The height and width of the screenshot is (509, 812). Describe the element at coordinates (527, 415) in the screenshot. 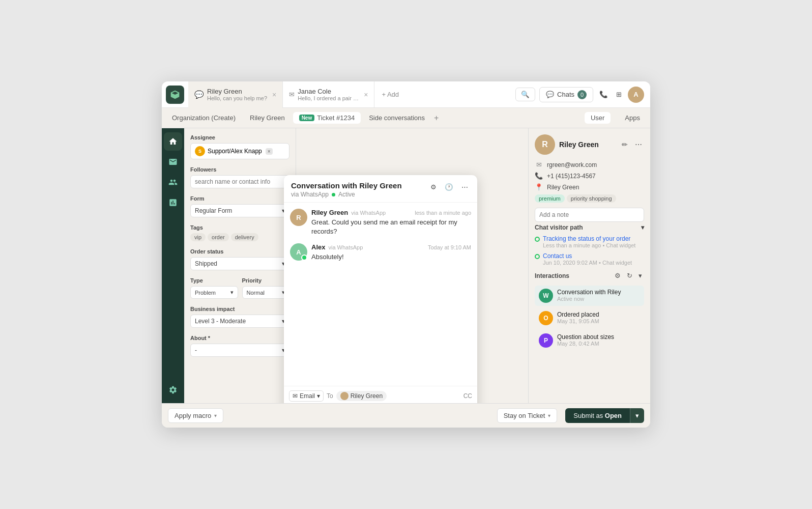

I see `stay-on-ticket-button: Stay on Ticket ▾` at that location.